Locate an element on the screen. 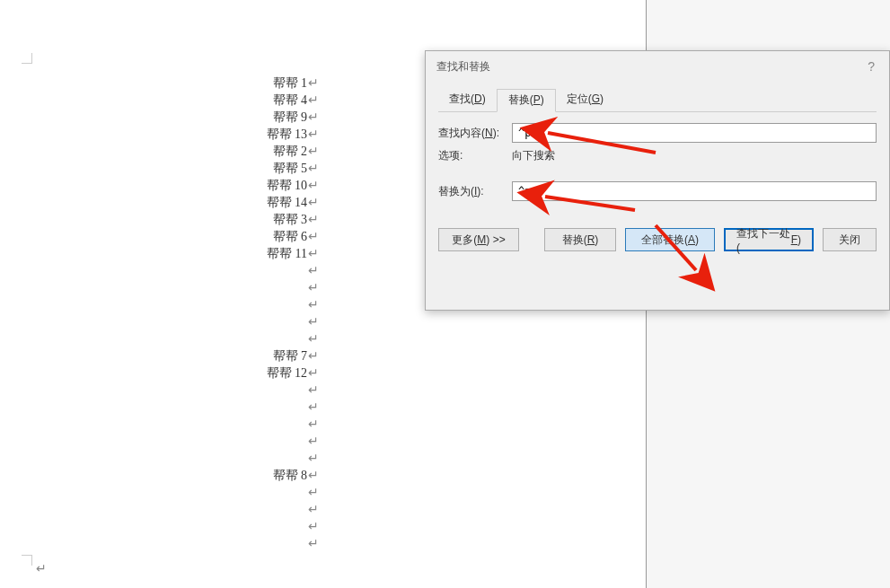 This screenshot has width=890, height=588. document-line: 帮帮 9↵ is located at coordinates (180, 117).